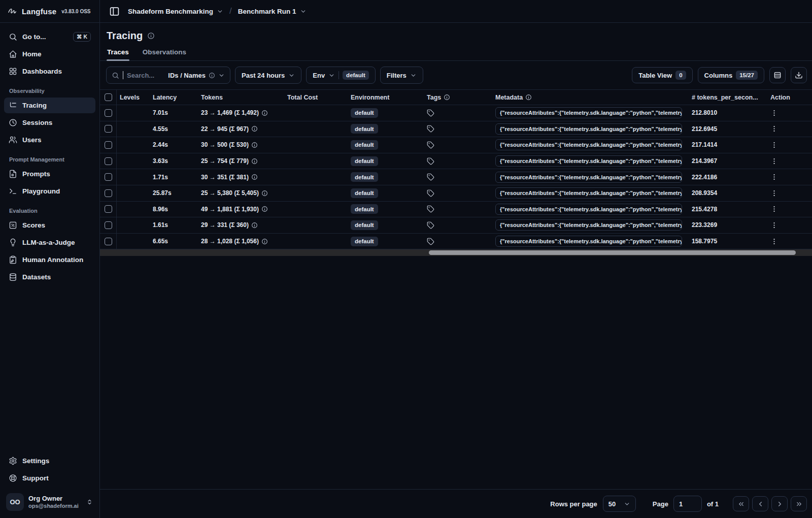 The height and width of the screenshot is (518, 812). What do you see at coordinates (50, 478) in the screenshot?
I see `sidebar-item-support: Support` at bounding box center [50, 478].